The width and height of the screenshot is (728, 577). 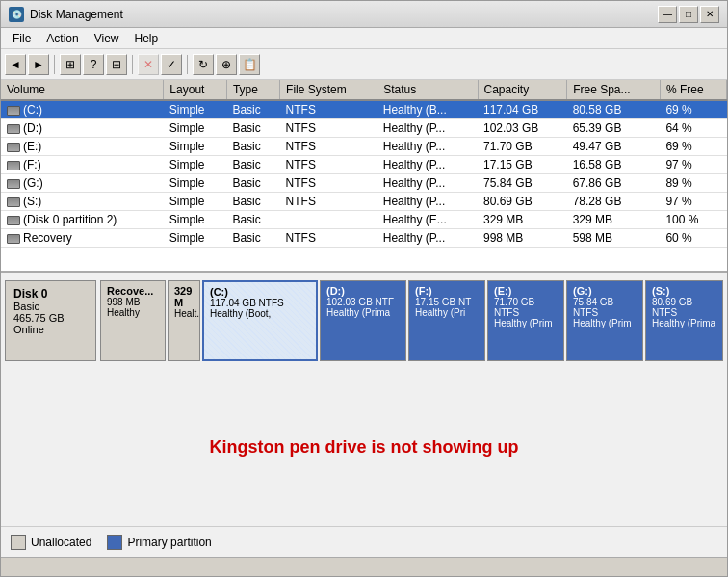 I want to click on table-row: (C:) Simple Basic NTFS Healthy (B... 117…, so click(x=364, y=110).